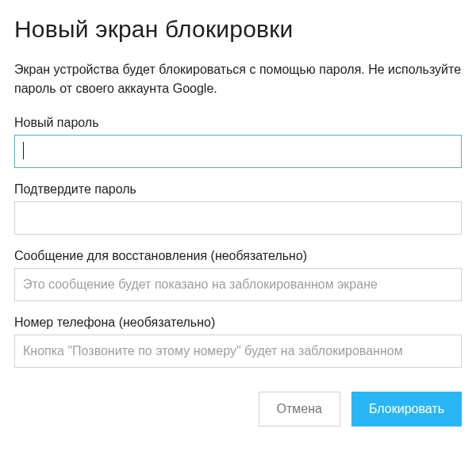 The height and width of the screenshot is (459, 476). What do you see at coordinates (406, 409) in the screenshot?
I see `lock-button: Блокировать` at bounding box center [406, 409].